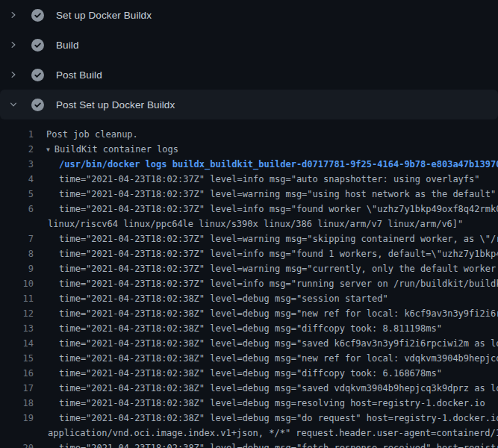 Image resolution: width=498 pixels, height=448 pixels. What do you see at coordinates (266, 433) in the screenshot?
I see `log-line-text: application/vnd.oci.image.index.v1+json,…` at bounding box center [266, 433].